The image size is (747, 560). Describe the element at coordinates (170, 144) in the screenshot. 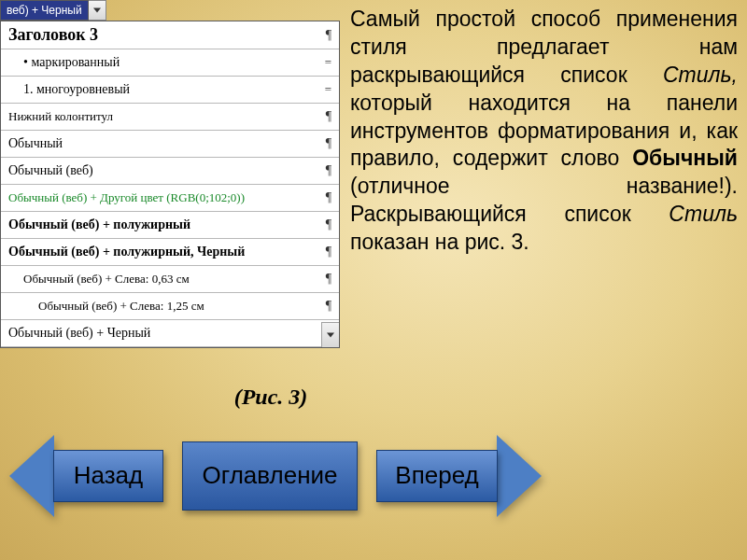

I see `style-normal: Обычный ¶` at that location.